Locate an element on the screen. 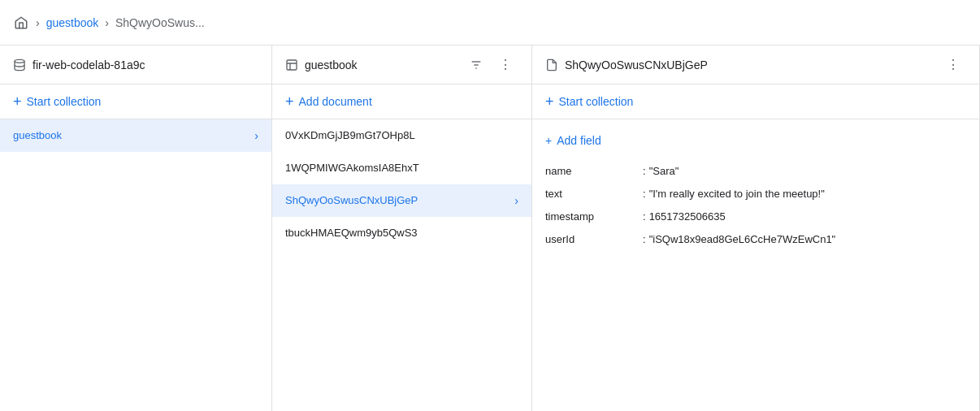 The height and width of the screenshot is (411, 980). document-item-label-2: ShQwyOoSwusCNxUBjGeP is located at coordinates (400, 200).